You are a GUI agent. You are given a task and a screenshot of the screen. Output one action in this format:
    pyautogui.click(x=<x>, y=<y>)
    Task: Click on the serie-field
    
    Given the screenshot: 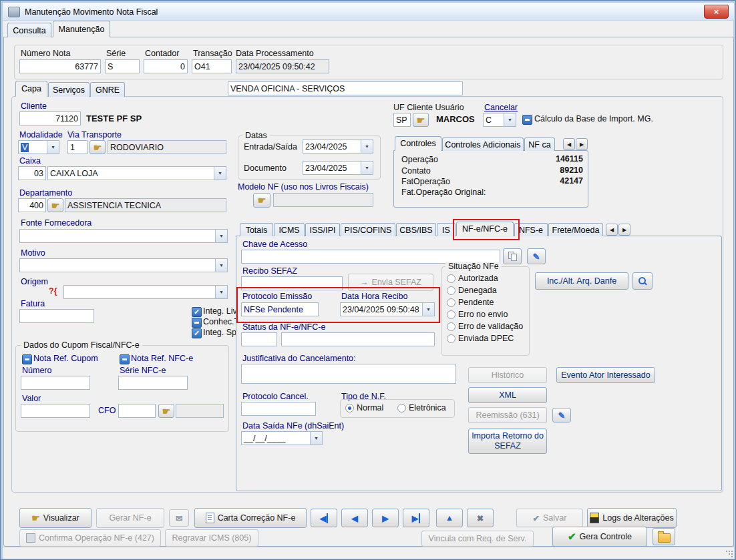 What is the action you would take?
    pyautogui.click(x=122, y=67)
    